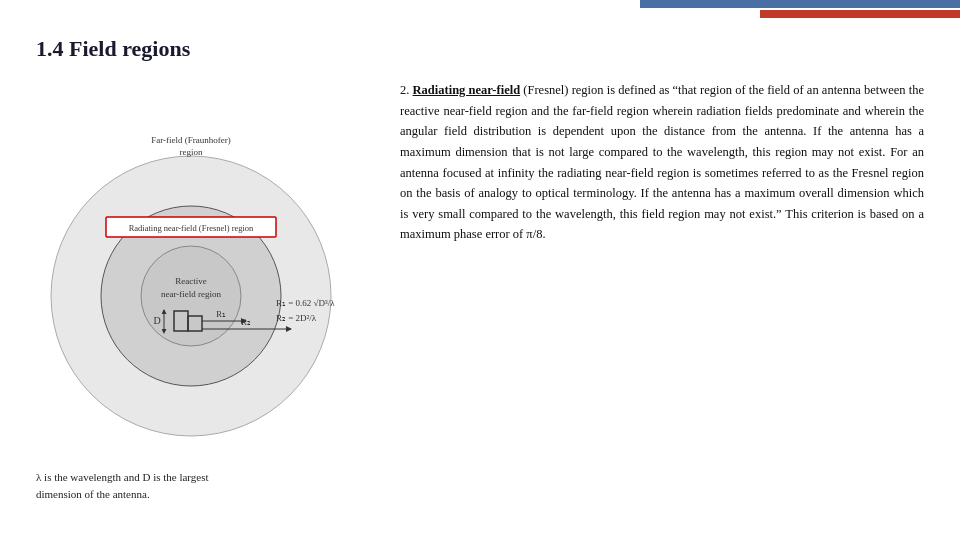  Describe the element at coordinates (480, 49) in the screenshot. I see `page-title: 1.4 Field regions` at that location.